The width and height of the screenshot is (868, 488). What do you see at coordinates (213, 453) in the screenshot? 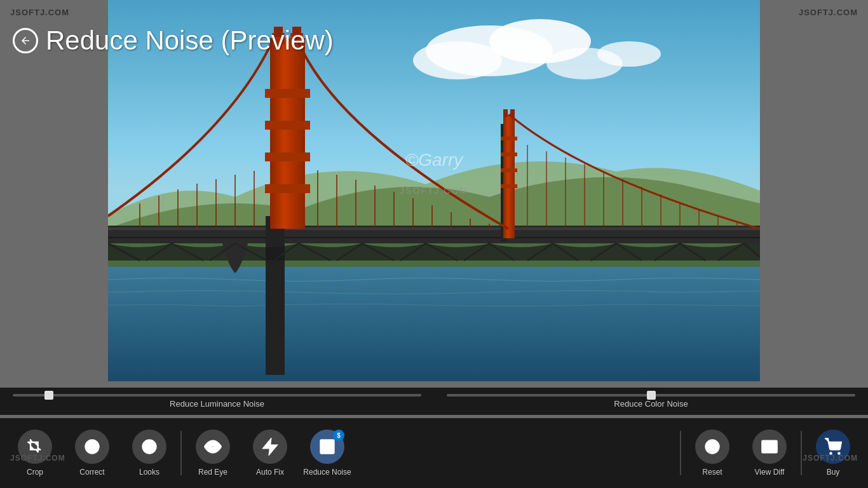
I see `tool-red-eye: Red Eye` at bounding box center [213, 453].